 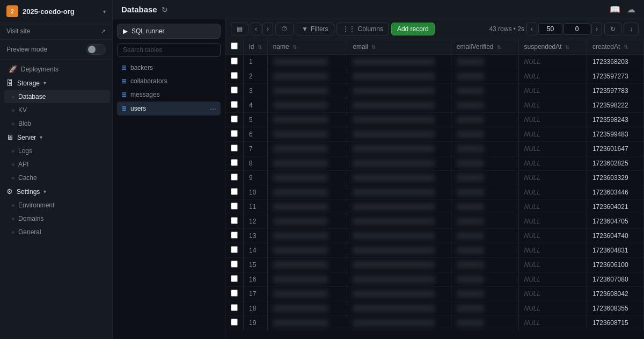 I want to click on sidebar-item-logs: Logs, so click(x=57, y=151).